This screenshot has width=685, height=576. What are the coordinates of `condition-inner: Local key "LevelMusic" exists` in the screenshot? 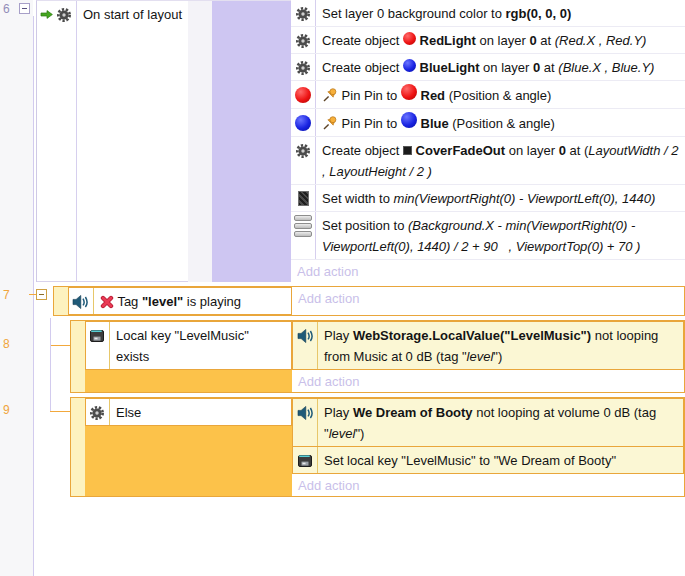 It's located at (188, 356).